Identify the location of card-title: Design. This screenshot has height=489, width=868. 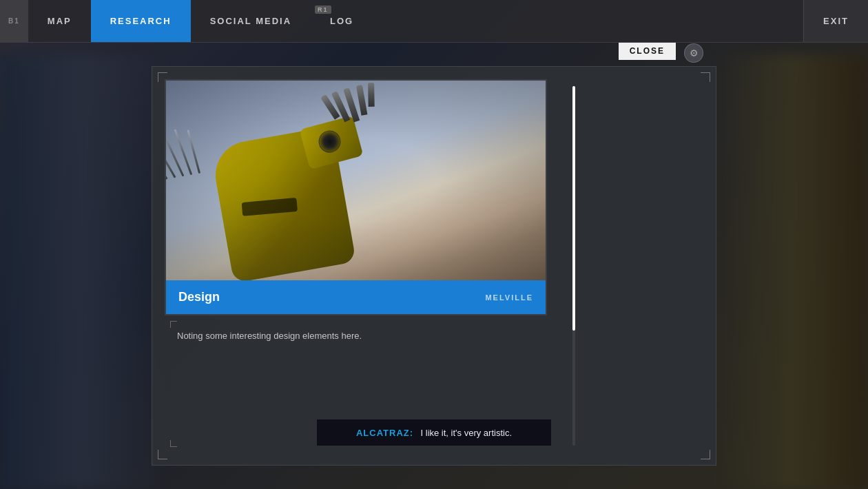
(199, 298).